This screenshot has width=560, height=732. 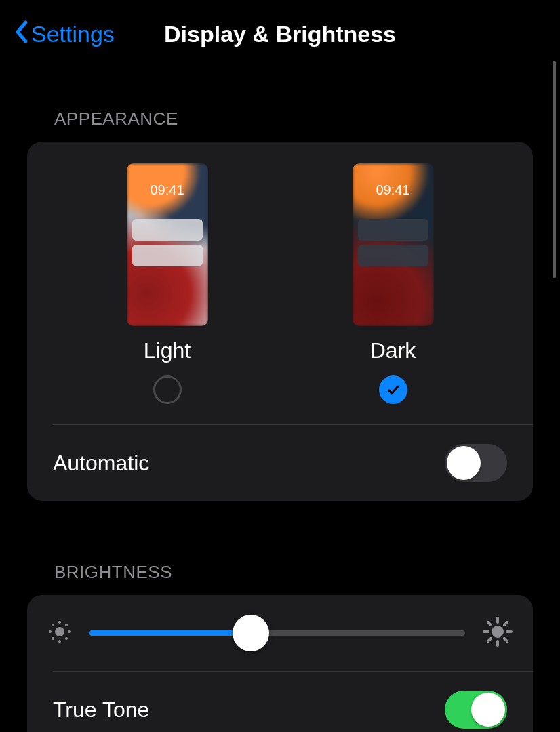 What do you see at coordinates (393, 283) in the screenshot?
I see `appearance-option-dark: 09:41 Dark` at bounding box center [393, 283].